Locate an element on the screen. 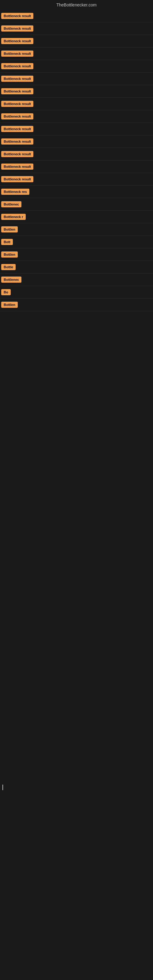 The image size is (153, 980). list-item: Bottleneck r is located at coordinates (76, 217).